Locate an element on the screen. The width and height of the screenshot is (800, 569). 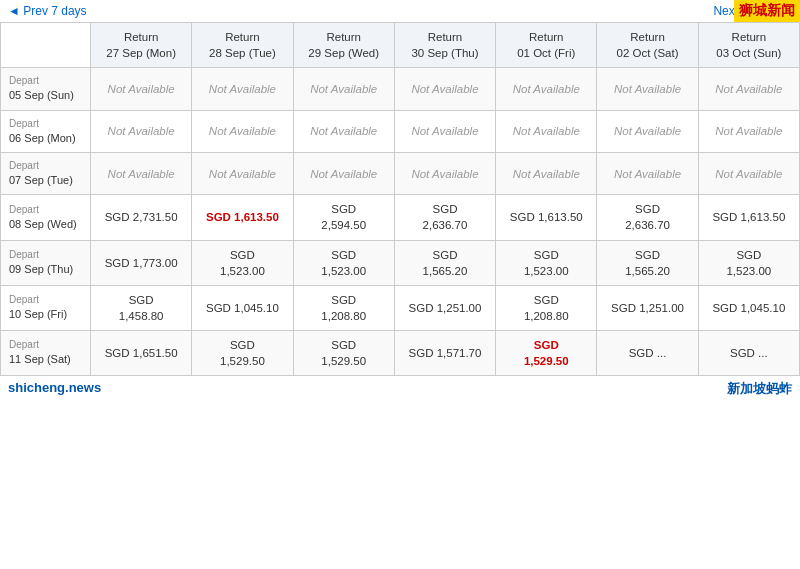
cell-4-3: SGD 1,565.20 is located at coordinates (444, 262).